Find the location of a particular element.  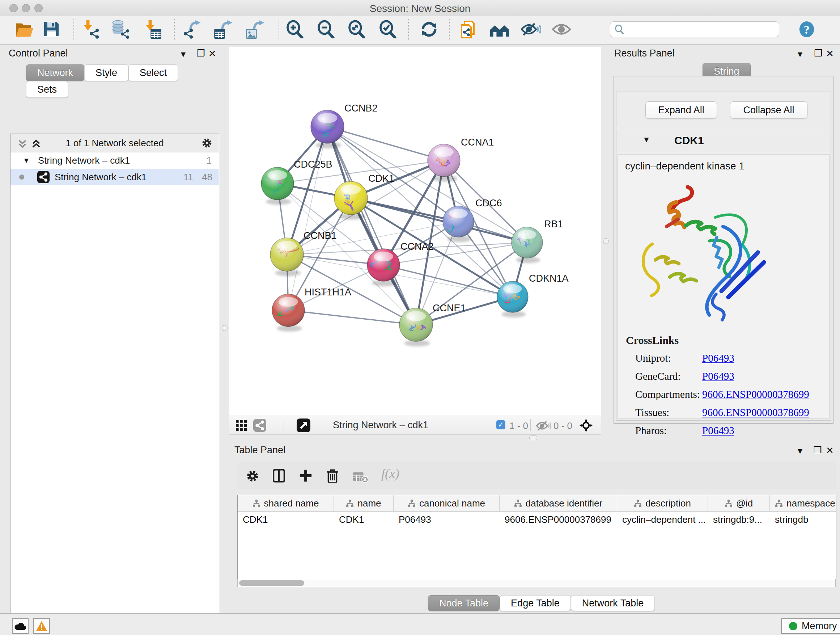

network-row: String Network – cdk1 11 48 is located at coordinates (115, 177).